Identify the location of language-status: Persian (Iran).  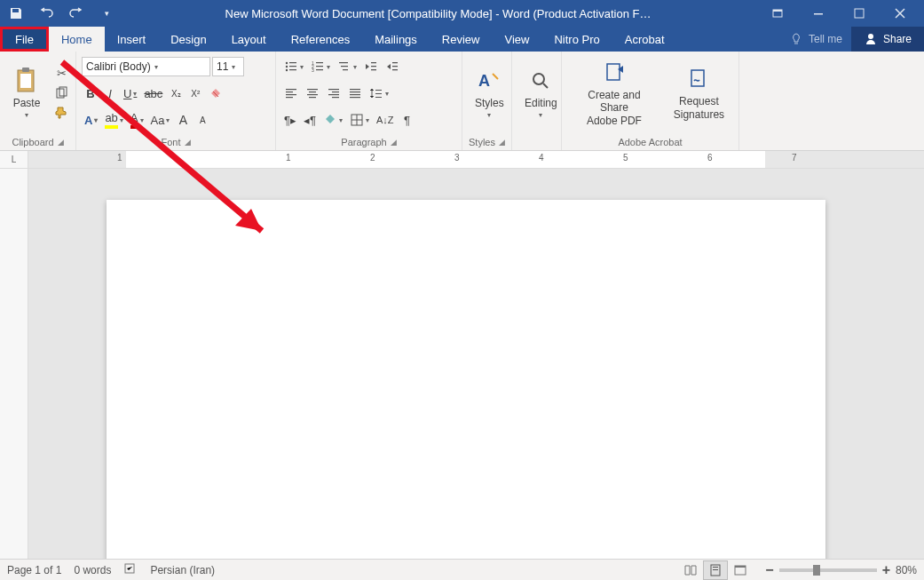
(183, 570).